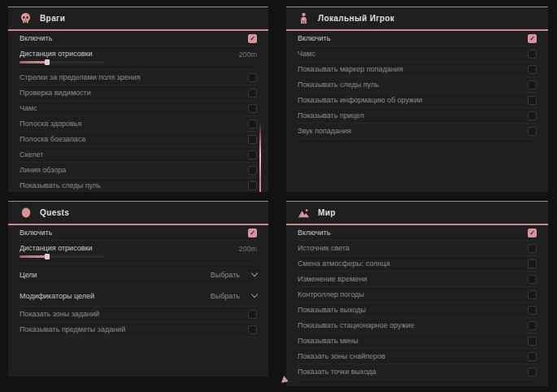 The height and width of the screenshot is (392, 557). What do you see at coordinates (331, 115) in the screenshot?
I see `setting-label: Показывать прицел` at bounding box center [331, 115].